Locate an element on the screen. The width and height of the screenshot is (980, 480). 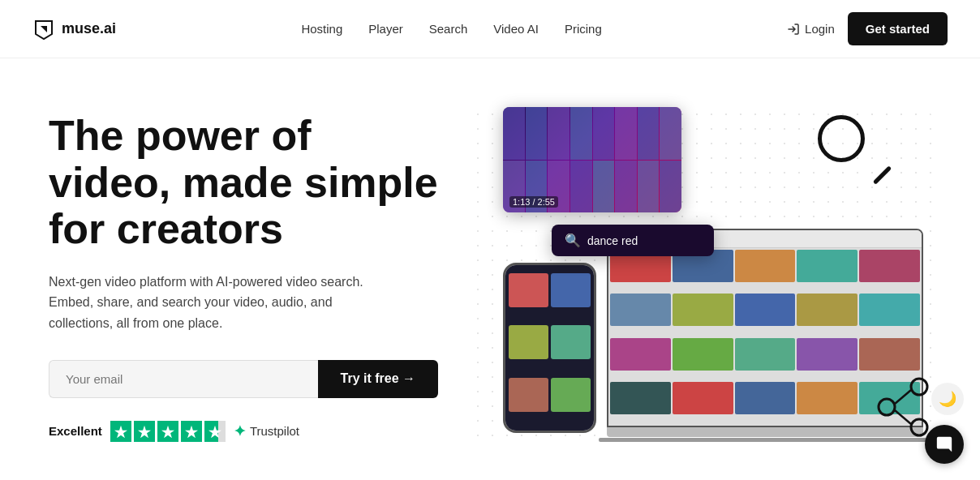
hero-subtext: Next-gen video platform with AI-powered … is located at coordinates (219, 303).